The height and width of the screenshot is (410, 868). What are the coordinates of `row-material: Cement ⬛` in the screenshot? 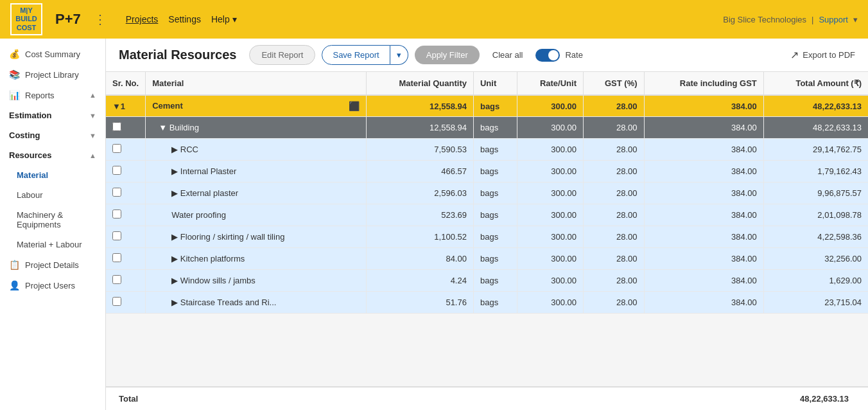 It's located at (256, 106).